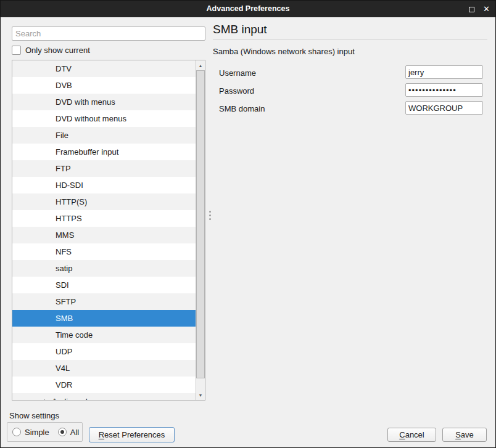 The width and height of the screenshot is (496, 448). I want to click on tree-item-label: UDP, so click(64, 351).